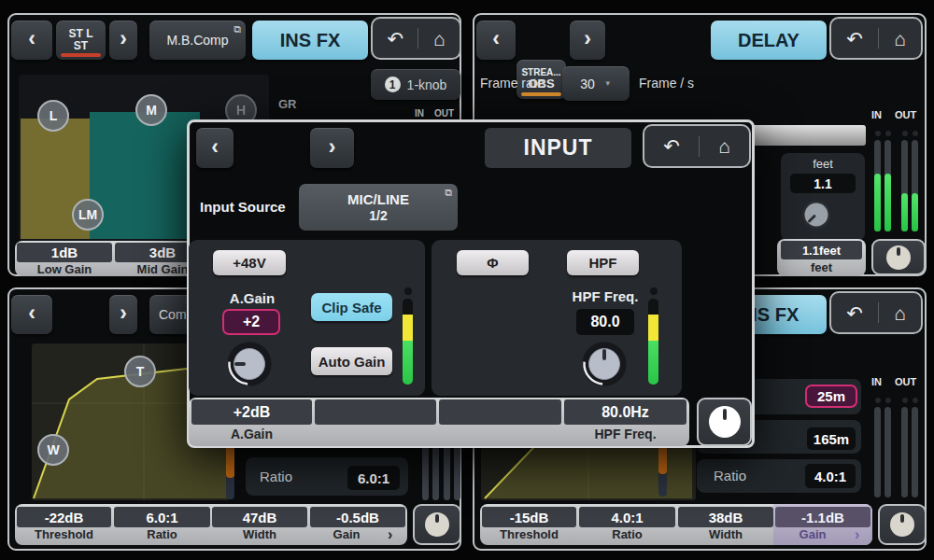 This screenshot has width=934, height=560. I want to click on out-label: OUT, so click(906, 382).